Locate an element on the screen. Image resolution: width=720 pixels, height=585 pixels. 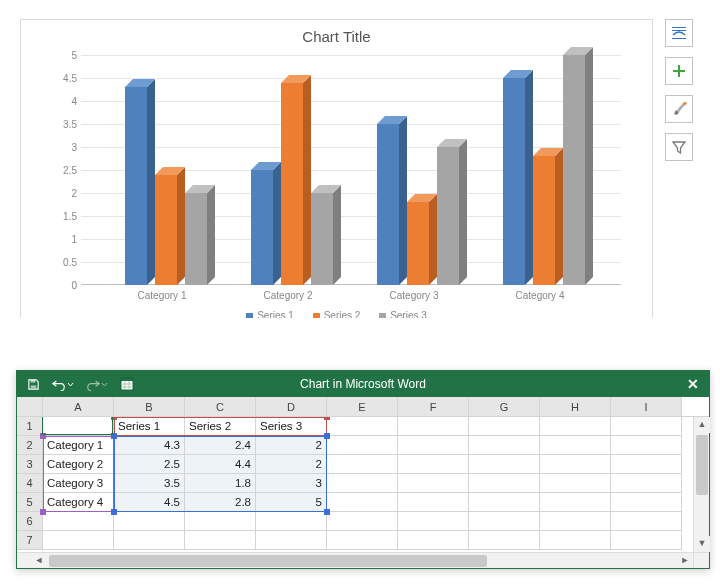
plus-icon is located at coordinates (679, 71).